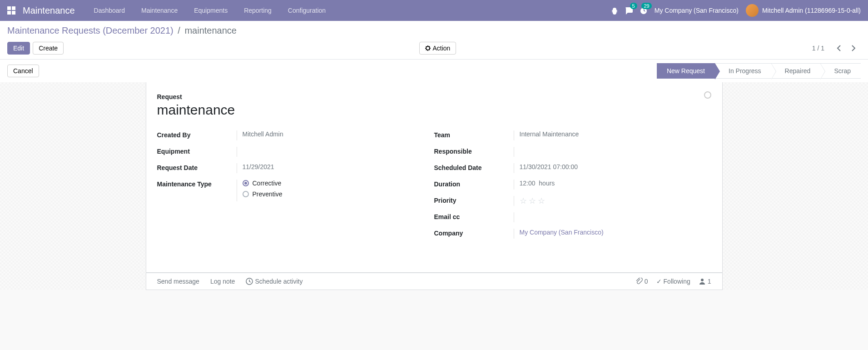 This screenshot has width=868, height=350. What do you see at coordinates (705, 281) in the screenshot?
I see `followers-button: 1` at bounding box center [705, 281].